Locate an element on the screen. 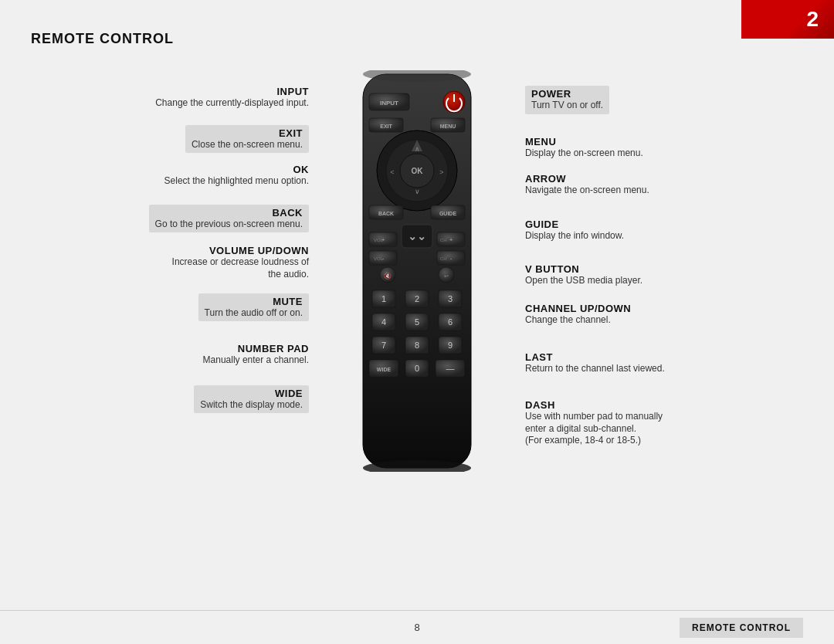 Image resolution: width=834 pixels, height=644 pixels. svg-text: 5 is located at coordinates (417, 322).